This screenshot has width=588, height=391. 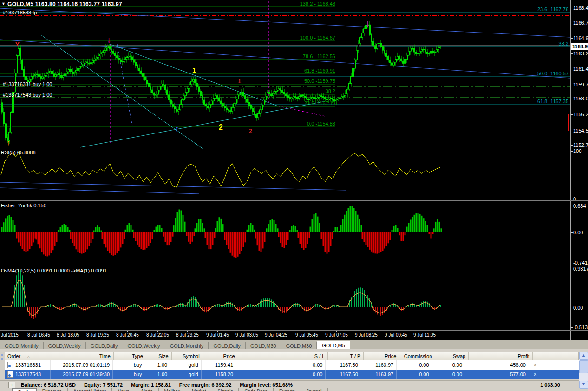 I want to click on fib-level-green-7: 0.0 -1154.83, so click(x=168, y=124).